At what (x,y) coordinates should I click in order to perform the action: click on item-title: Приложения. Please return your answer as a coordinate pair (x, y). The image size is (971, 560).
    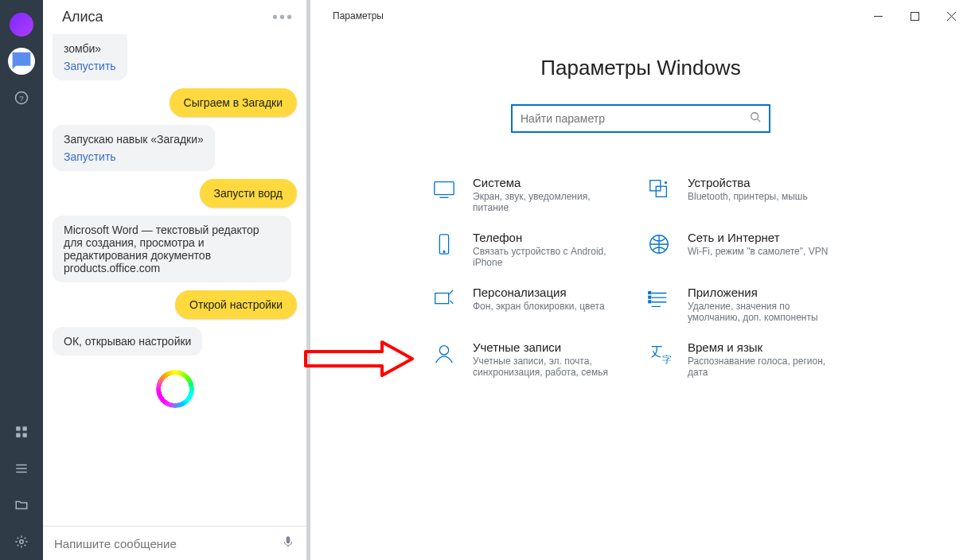
    Looking at the image, I should click on (763, 293).